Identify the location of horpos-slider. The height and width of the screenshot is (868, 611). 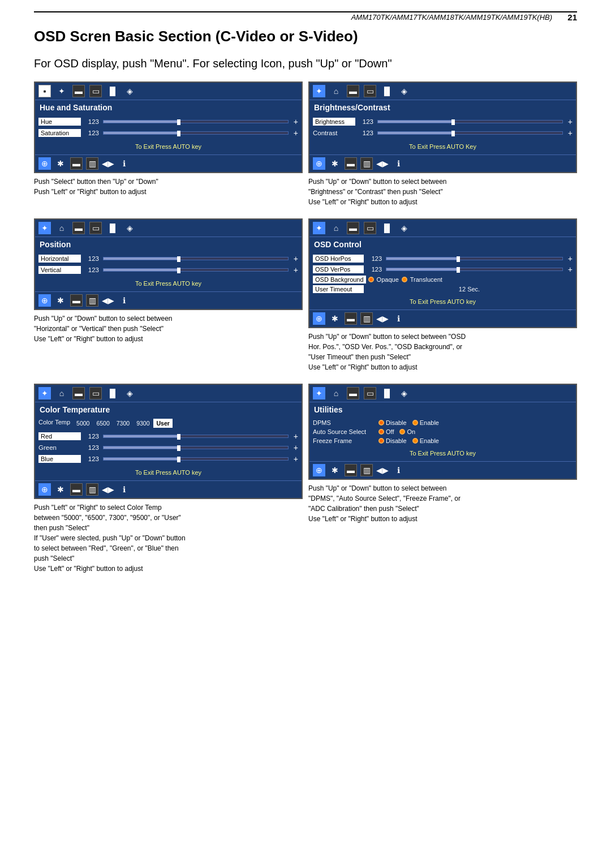
(474, 259).